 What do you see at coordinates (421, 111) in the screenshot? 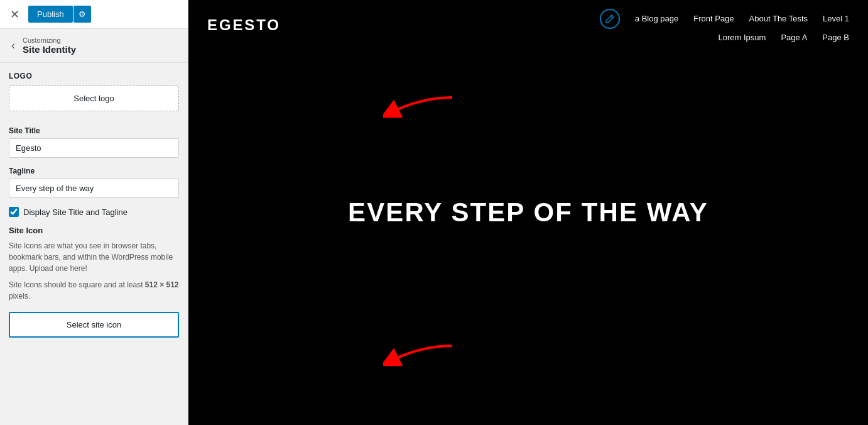
I see `arrow-logo` at bounding box center [421, 111].